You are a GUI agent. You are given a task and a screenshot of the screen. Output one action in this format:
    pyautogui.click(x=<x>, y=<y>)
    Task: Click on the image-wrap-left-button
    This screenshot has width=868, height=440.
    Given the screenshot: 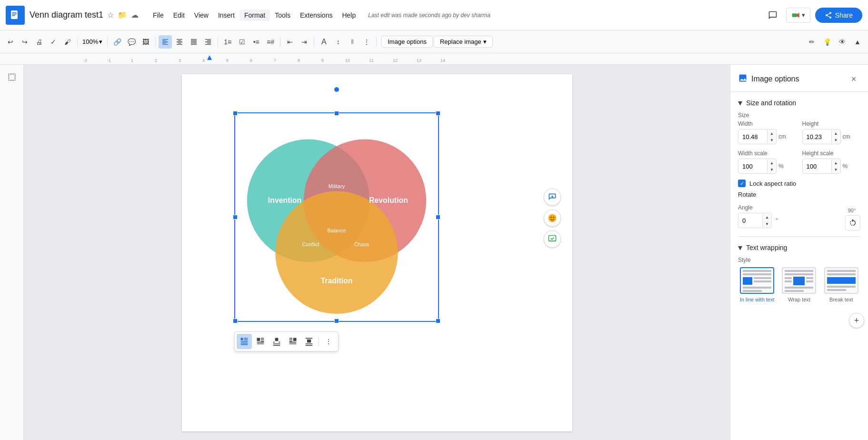 What is the action you would take?
    pyautogui.click(x=260, y=341)
    